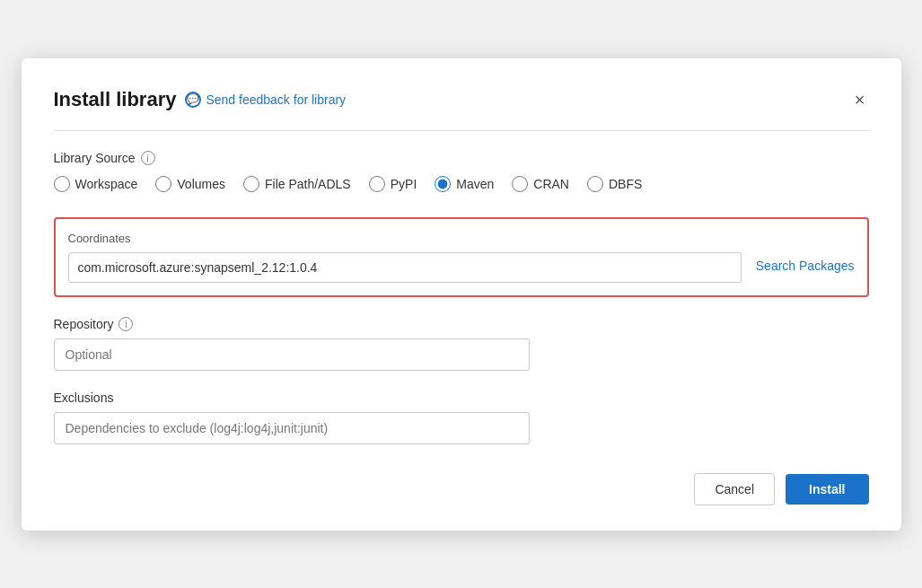 Image resolution: width=922 pixels, height=588 pixels. Describe the element at coordinates (292, 355) in the screenshot. I see `repository-input` at that location.